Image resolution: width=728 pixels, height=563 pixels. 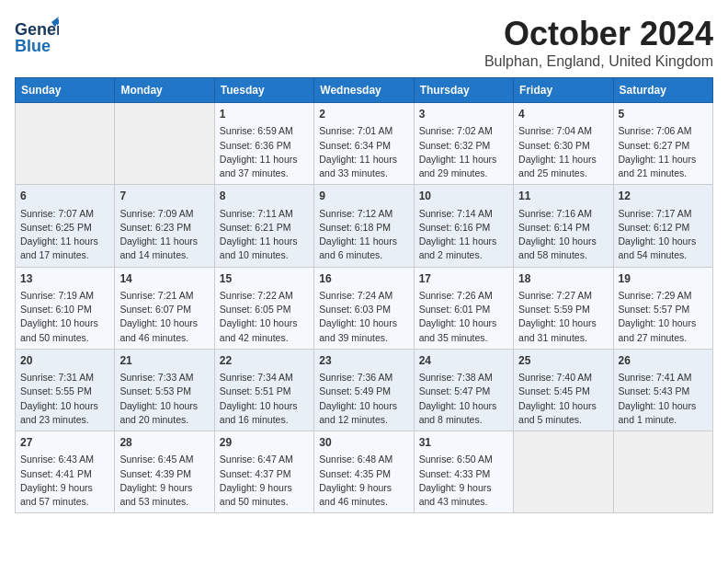 What do you see at coordinates (664, 145) in the screenshot?
I see `day-info: Sunset: 6:27 PM` at bounding box center [664, 145].